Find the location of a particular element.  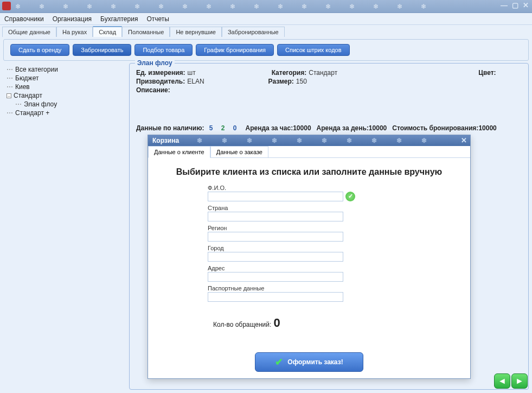

modal-tabs: Данные о клиенте Данные о заказе is located at coordinates (309, 152).